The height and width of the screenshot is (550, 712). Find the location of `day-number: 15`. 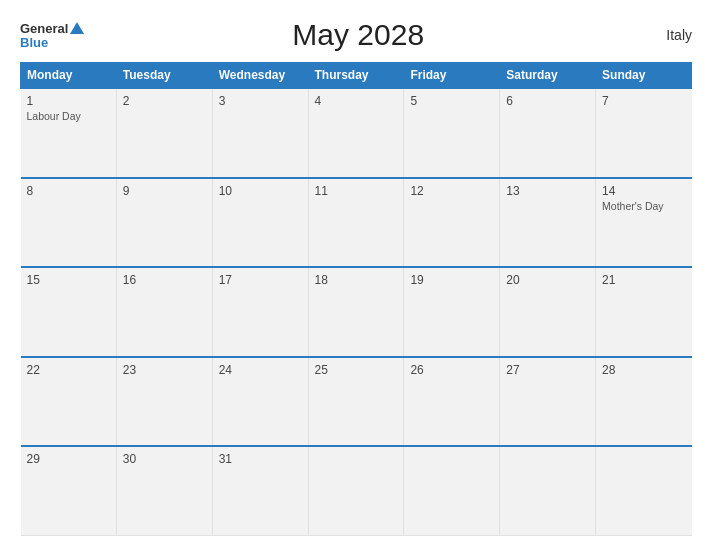

day-number: 15 is located at coordinates (68, 280).